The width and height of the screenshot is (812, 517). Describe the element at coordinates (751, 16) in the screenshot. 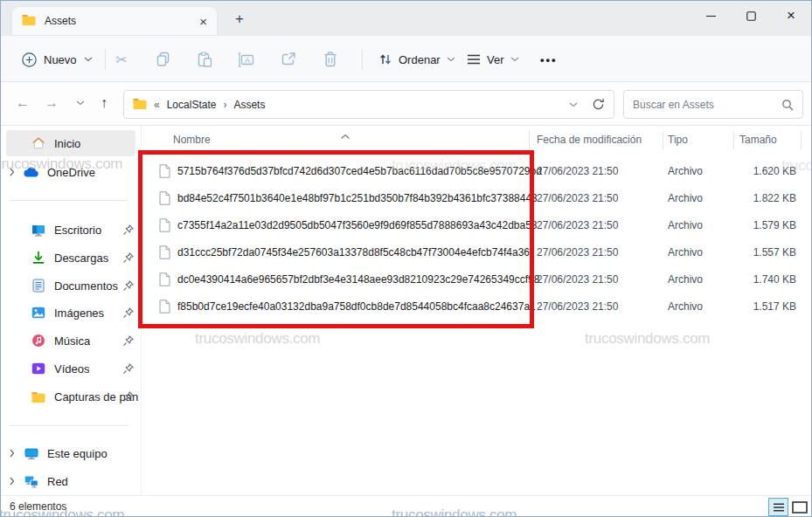

I see `maximize-button` at that location.